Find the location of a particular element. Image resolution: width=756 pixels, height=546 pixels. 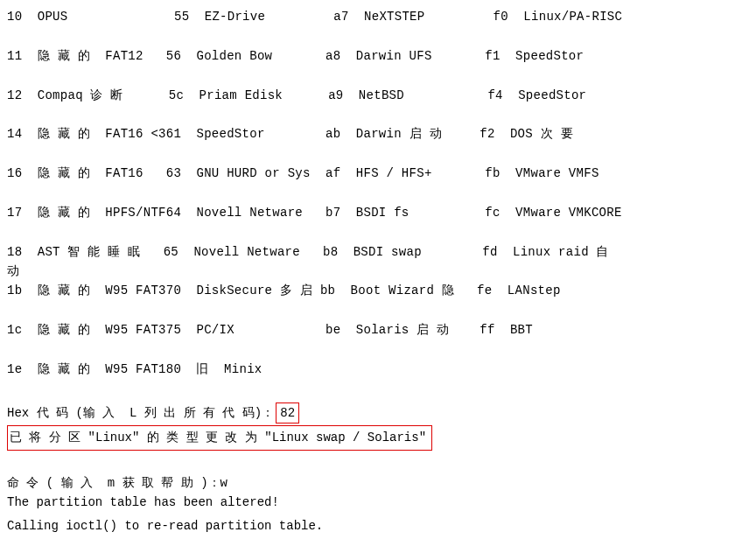

hex-code-input: 82 is located at coordinates (287, 413).